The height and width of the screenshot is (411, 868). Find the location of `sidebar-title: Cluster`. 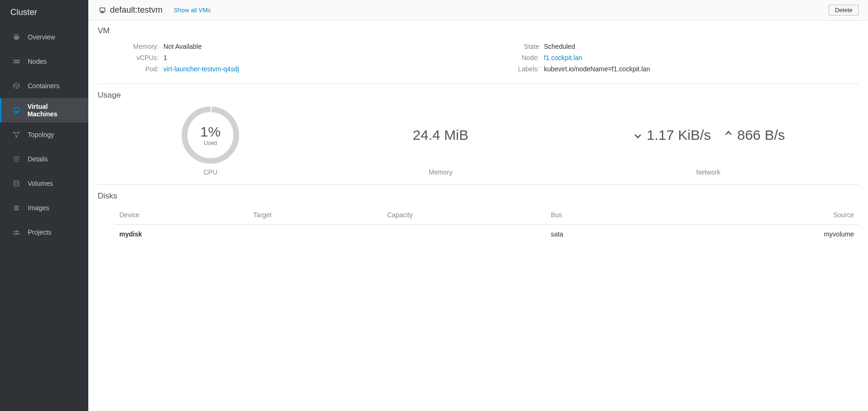

sidebar-title: Cluster is located at coordinates (44, 12).